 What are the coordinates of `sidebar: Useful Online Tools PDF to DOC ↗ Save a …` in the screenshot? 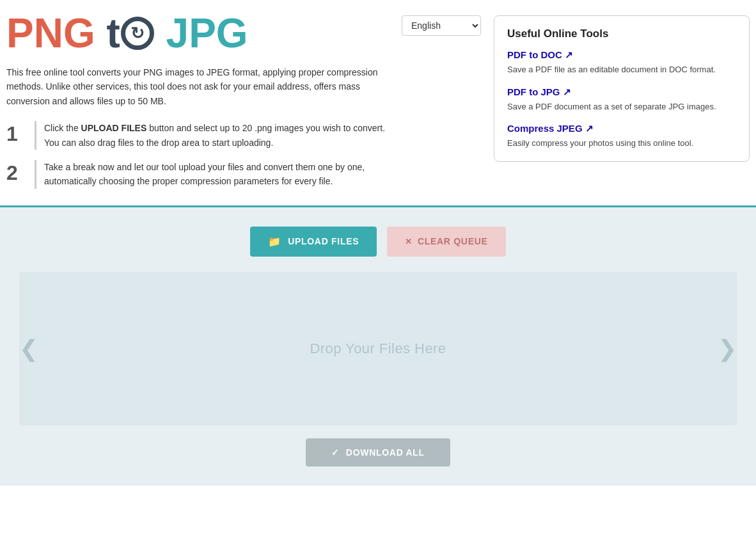 It's located at (622, 88).